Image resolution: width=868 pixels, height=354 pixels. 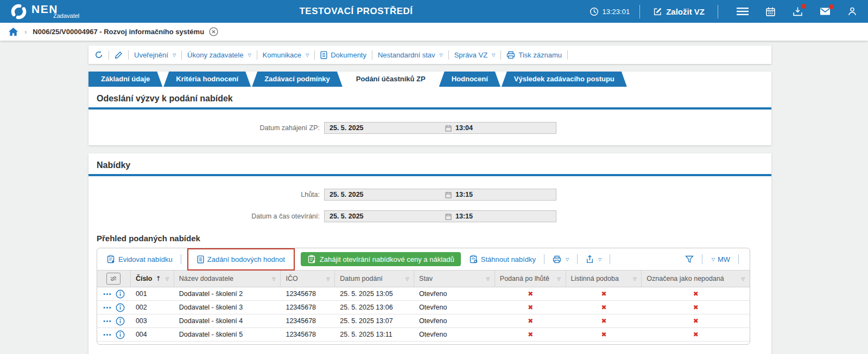 What do you see at coordinates (440, 128) in the screenshot?
I see `datetime-field-zahajeni: 25. 5. 2025 13:04` at bounding box center [440, 128].